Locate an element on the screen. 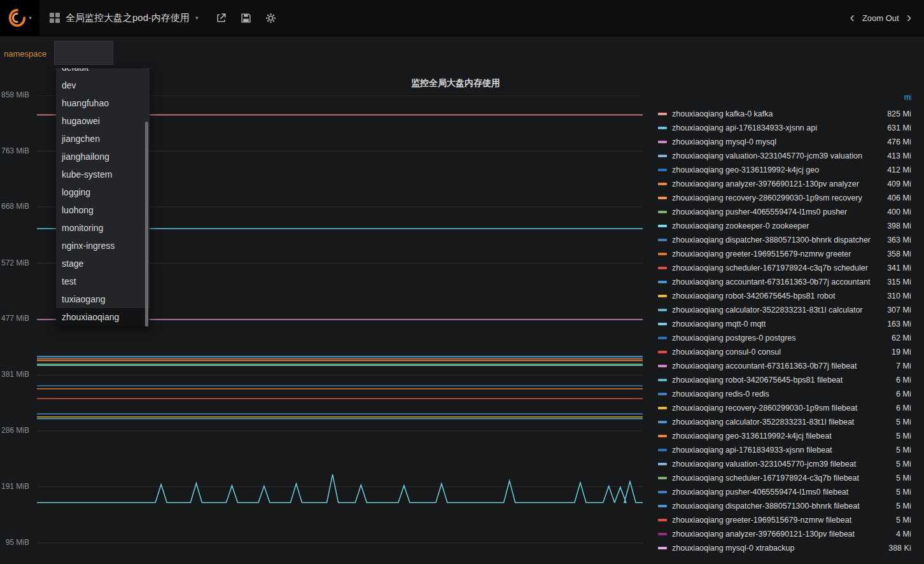  settings-button is located at coordinates (271, 18).